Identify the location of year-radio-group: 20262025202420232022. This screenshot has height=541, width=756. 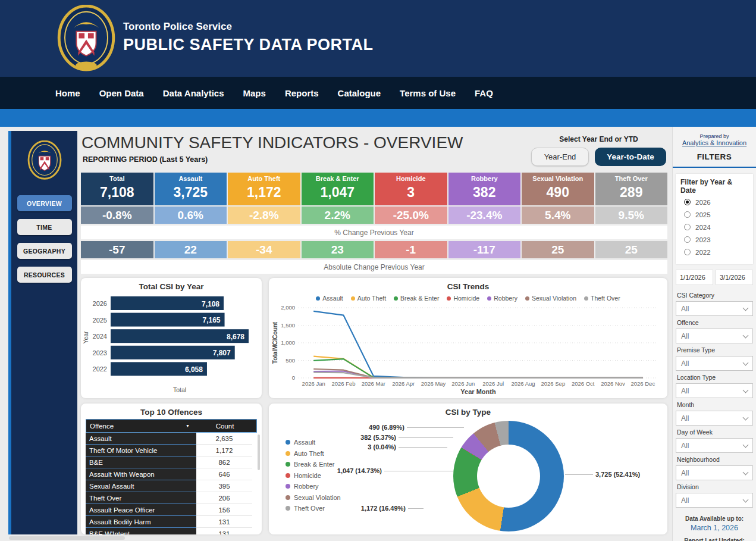
(714, 227).